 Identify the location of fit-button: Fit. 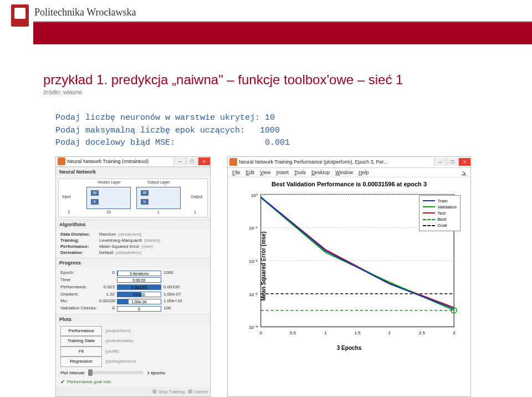
(81, 352).